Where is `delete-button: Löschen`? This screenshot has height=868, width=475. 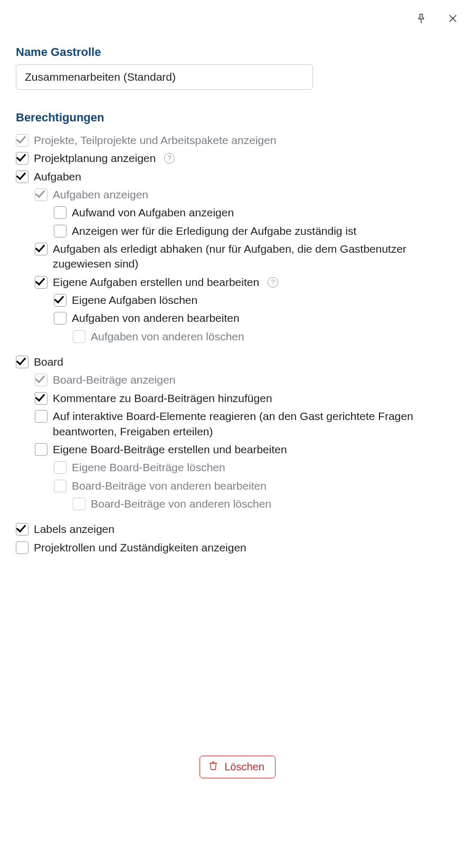
delete-button: Löschen is located at coordinates (238, 767).